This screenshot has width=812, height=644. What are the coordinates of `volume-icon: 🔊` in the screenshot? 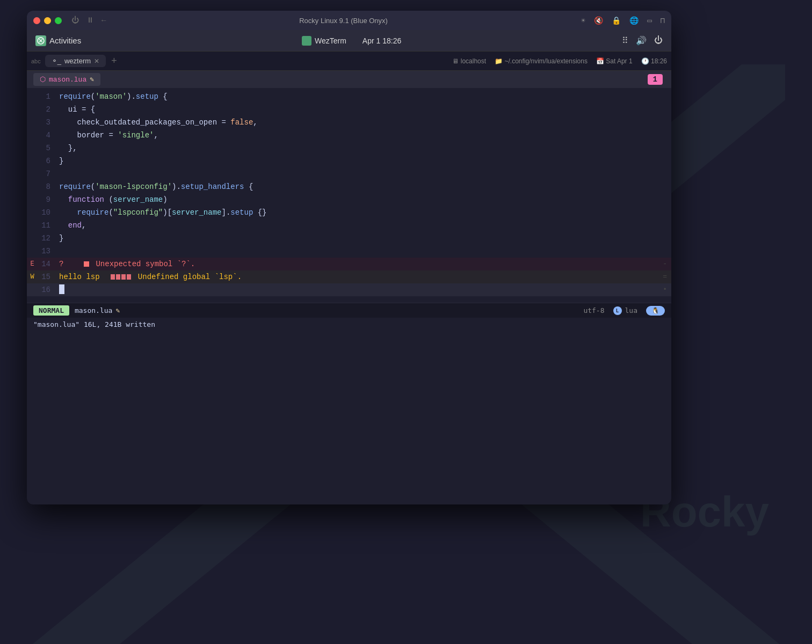 It's located at (641, 41).